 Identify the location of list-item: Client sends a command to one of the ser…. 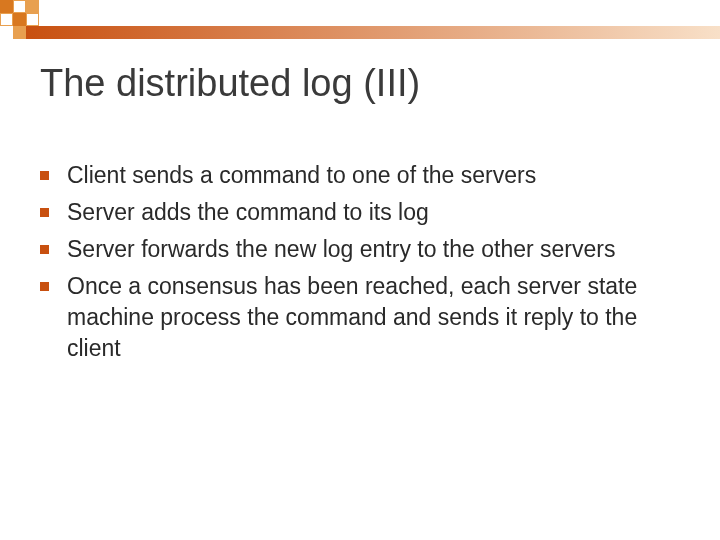
(360, 176).